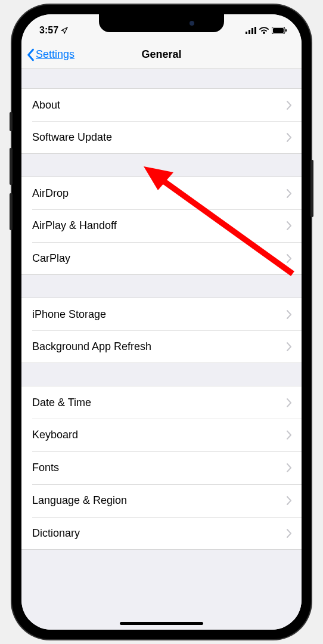  Describe the element at coordinates (162, 105) in the screenshot. I see `cell-about: About` at that location.